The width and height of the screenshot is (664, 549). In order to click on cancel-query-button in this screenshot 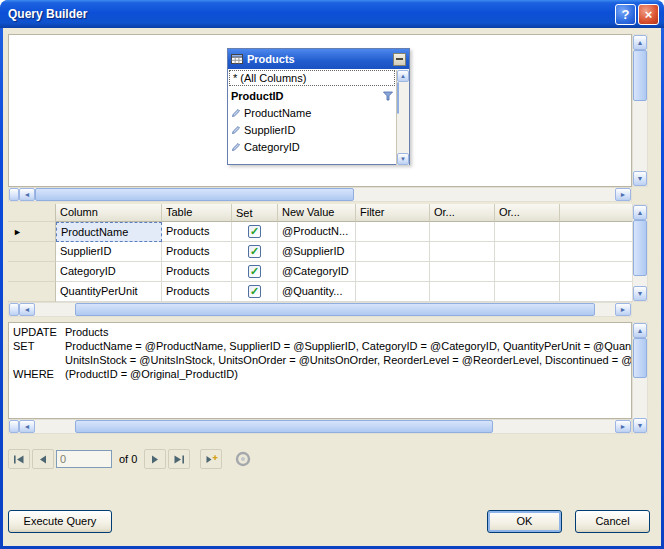, I will do `click(243, 459)`.